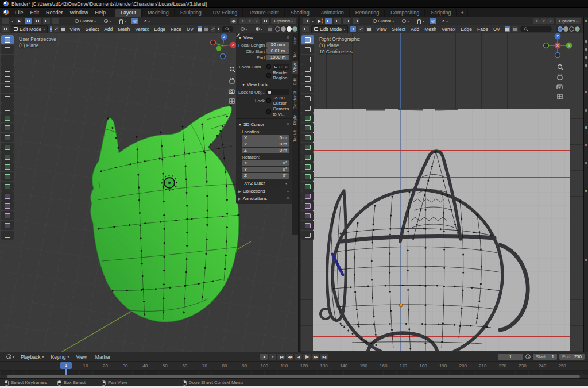 Image resolution: width=588 pixels, height=388 pixels. Describe the element at coordinates (308, 69) in the screenshot. I see `tool-rotate` at that location.